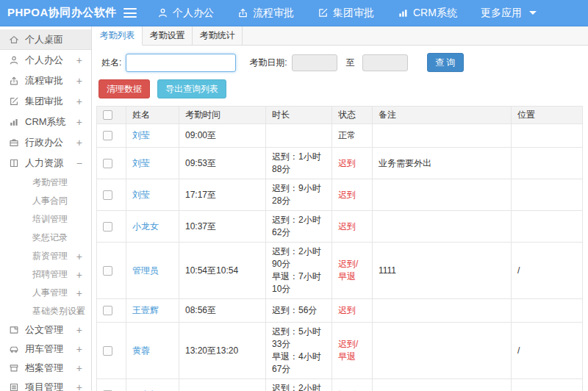 The height and width of the screenshot is (391, 588). Describe the element at coordinates (141, 351) in the screenshot. I see `employee-name-link: 黄蓉` at that location.